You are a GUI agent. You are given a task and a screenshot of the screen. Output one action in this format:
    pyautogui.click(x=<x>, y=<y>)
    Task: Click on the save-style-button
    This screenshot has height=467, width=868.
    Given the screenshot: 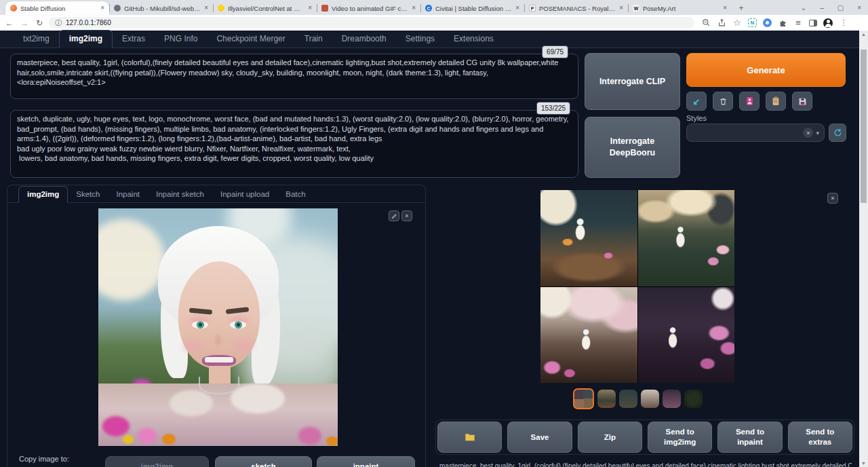 What is the action you would take?
    pyautogui.click(x=802, y=101)
    